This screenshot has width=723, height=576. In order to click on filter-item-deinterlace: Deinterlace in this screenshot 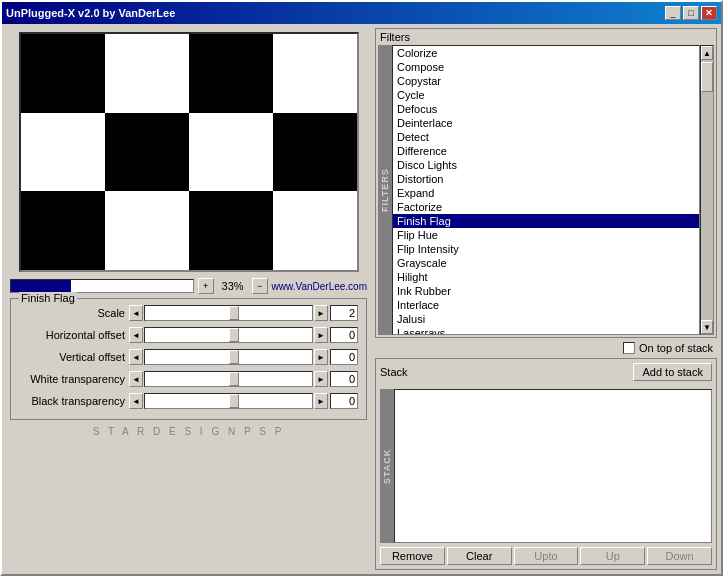, I will do `click(546, 123)`.